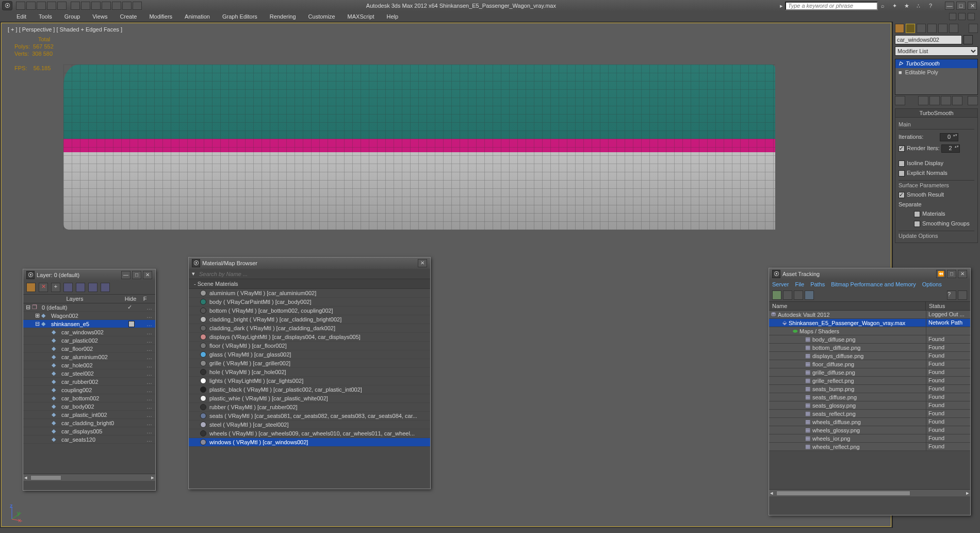  What do you see at coordinates (937, 114) in the screenshot?
I see `rollout-header: TurboSmooth` at bounding box center [937, 114].